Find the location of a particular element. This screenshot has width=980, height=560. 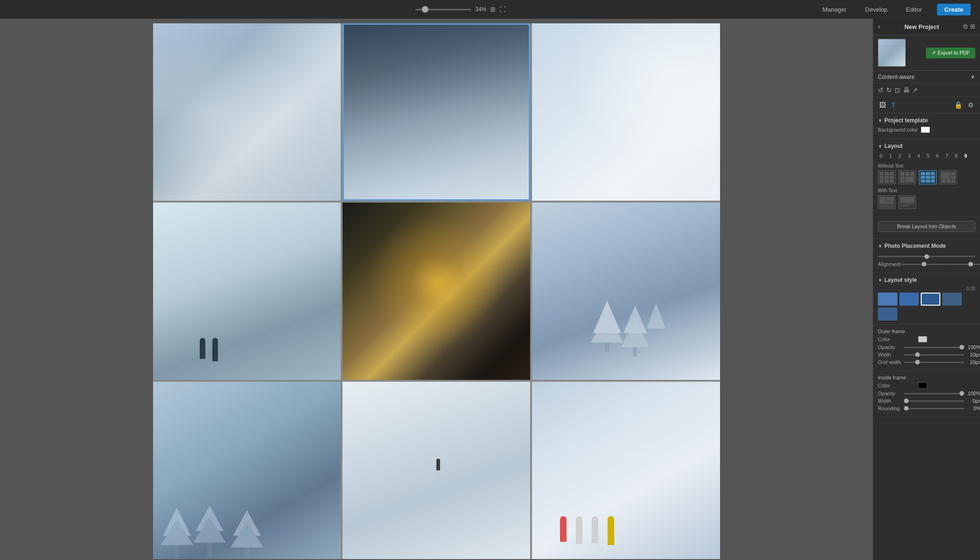

share-icon: ↗ is located at coordinates (915, 90).